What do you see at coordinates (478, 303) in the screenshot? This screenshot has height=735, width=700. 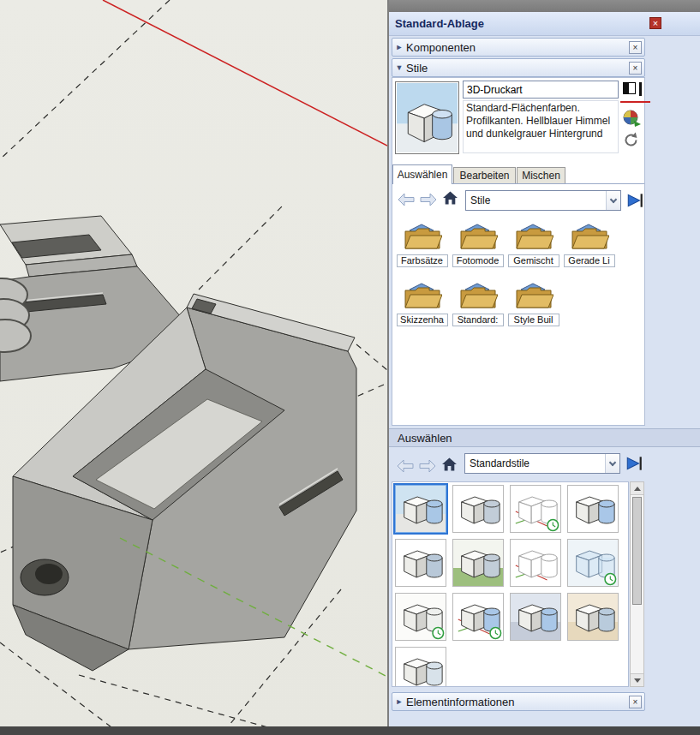 I see `style-folder: Standard:` at bounding box center [478, 303].